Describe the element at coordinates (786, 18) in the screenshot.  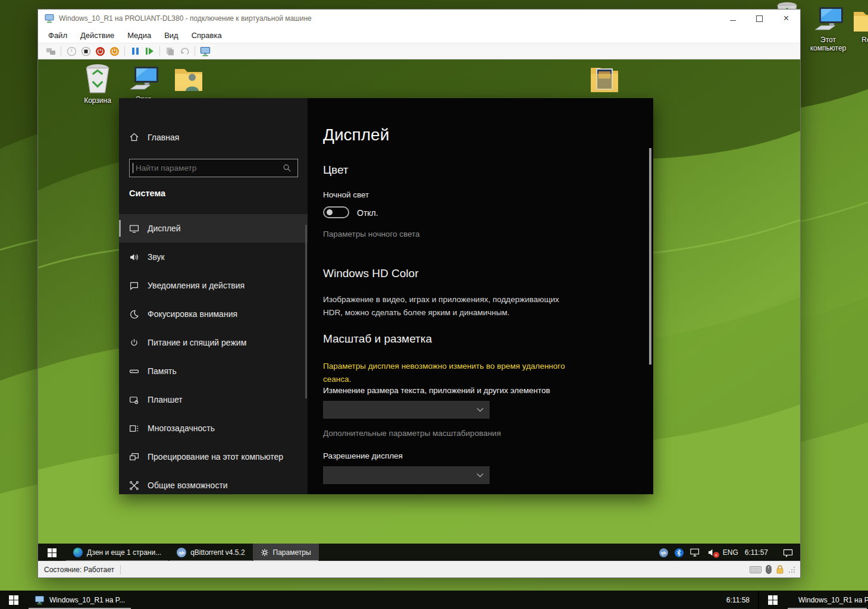
I see `close-button: ×` at that location.